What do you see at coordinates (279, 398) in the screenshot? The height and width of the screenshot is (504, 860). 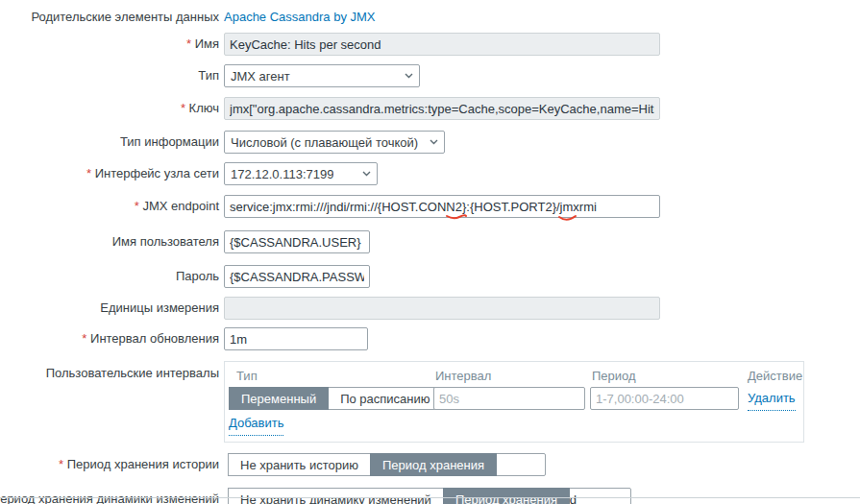 I see `flexible-interval-button: Переменный` at bounding box center [279, 398].